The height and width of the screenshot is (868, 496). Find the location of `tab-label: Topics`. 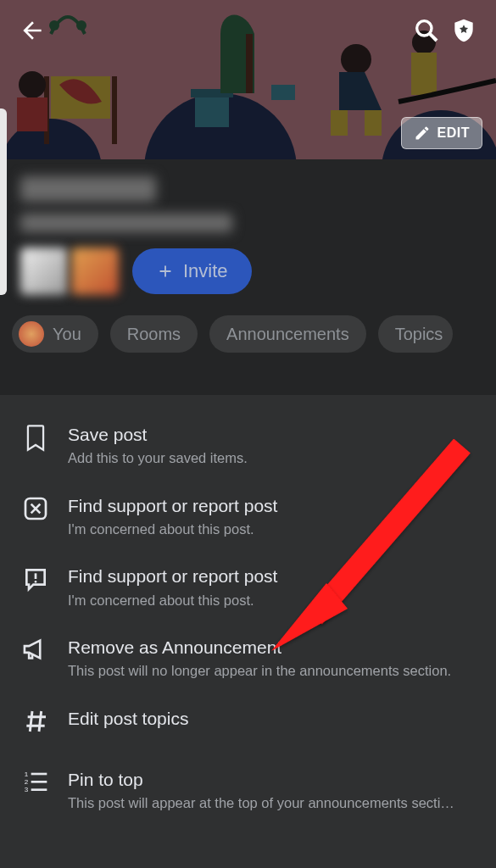

tab-label: Topics is located at coordinates (419, 334).